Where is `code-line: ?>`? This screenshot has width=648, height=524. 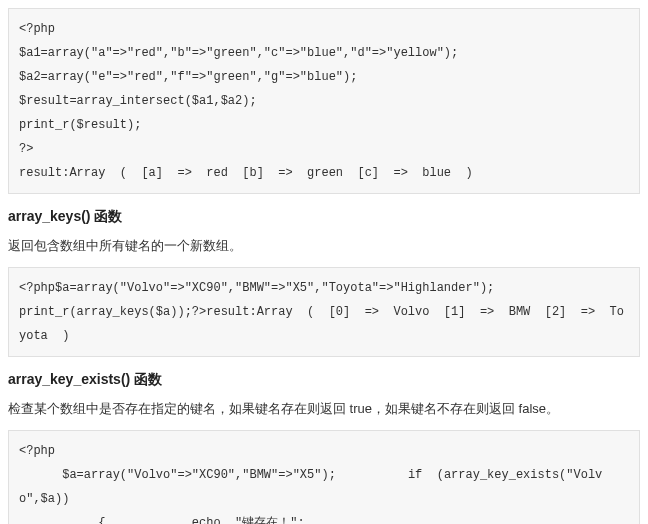 code-line: ?> is located at coordinates (26, 149).